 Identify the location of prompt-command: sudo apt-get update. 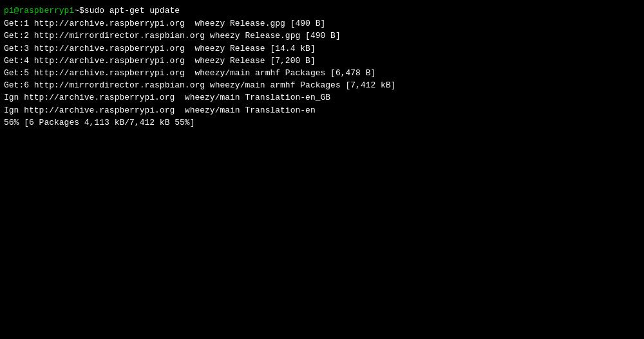
(132, 11).